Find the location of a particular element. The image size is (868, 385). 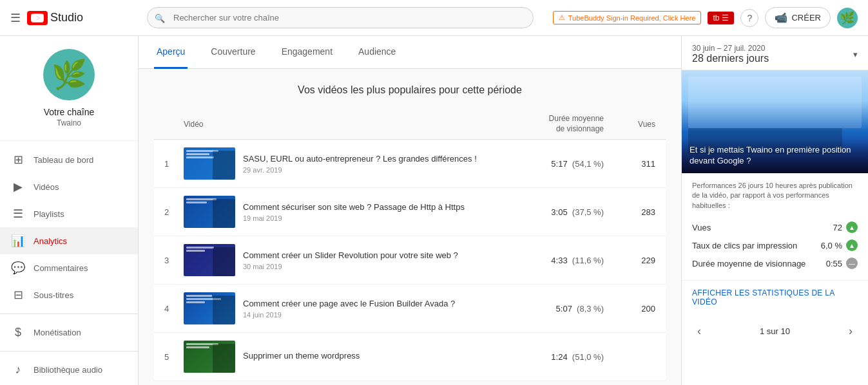

nav-divider is located at coordinates (69, 314).